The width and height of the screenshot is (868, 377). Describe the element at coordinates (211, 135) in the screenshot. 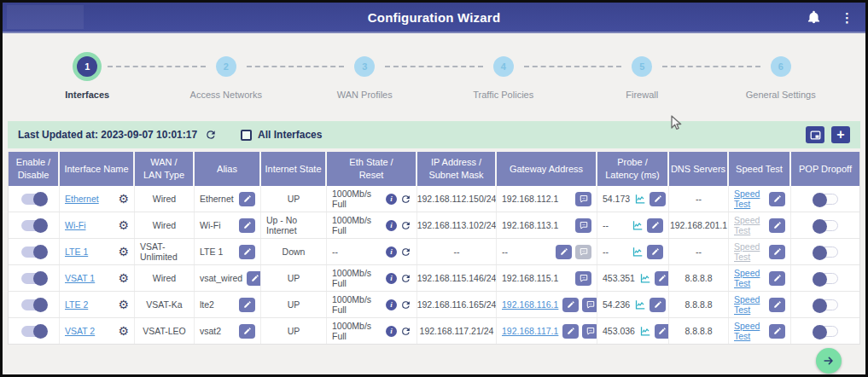

I see `refresh-icon` at that location.